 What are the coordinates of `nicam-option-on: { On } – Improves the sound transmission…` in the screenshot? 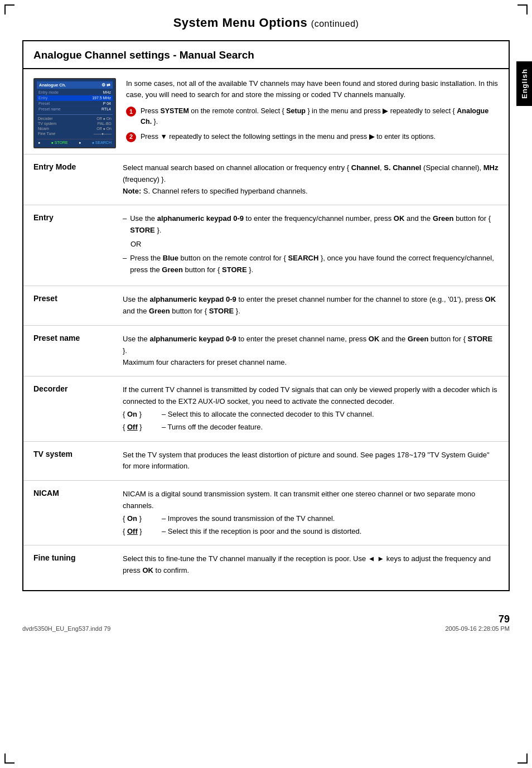 It's located at (311, 519).